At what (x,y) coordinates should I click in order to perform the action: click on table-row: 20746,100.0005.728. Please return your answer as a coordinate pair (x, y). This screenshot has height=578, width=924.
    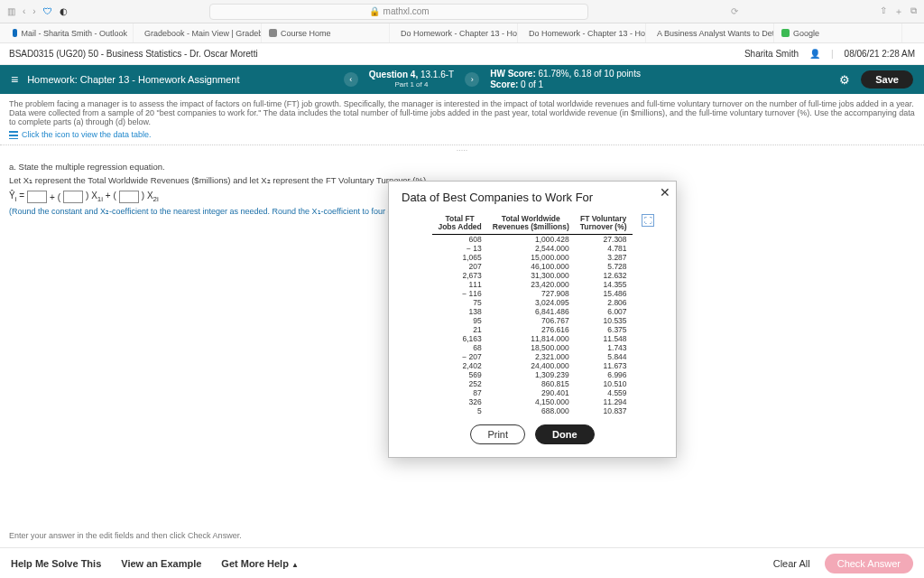
    Looking at the image, I should click on (532, 266).